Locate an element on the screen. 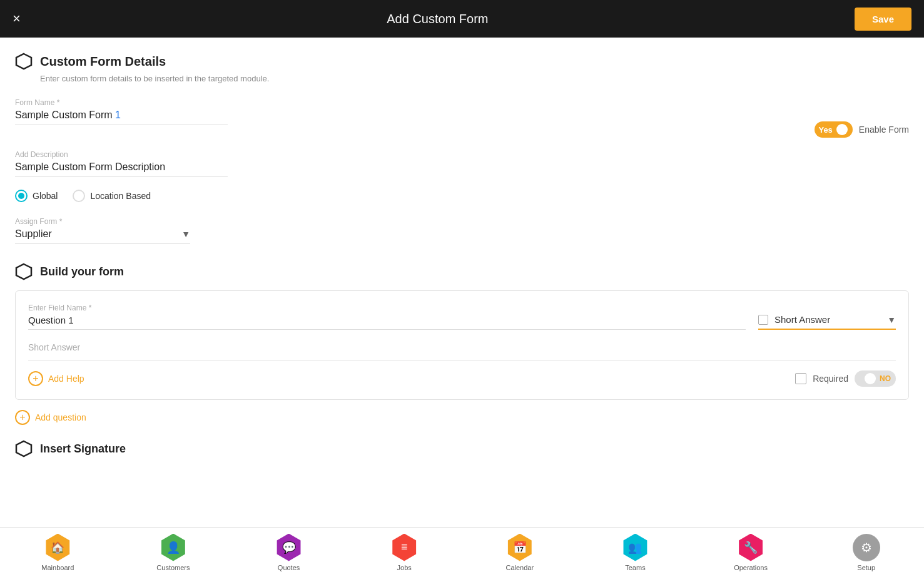 The image size is (924, 577). type-arrow-icon: ▼ is located at coordinates (891, 320).